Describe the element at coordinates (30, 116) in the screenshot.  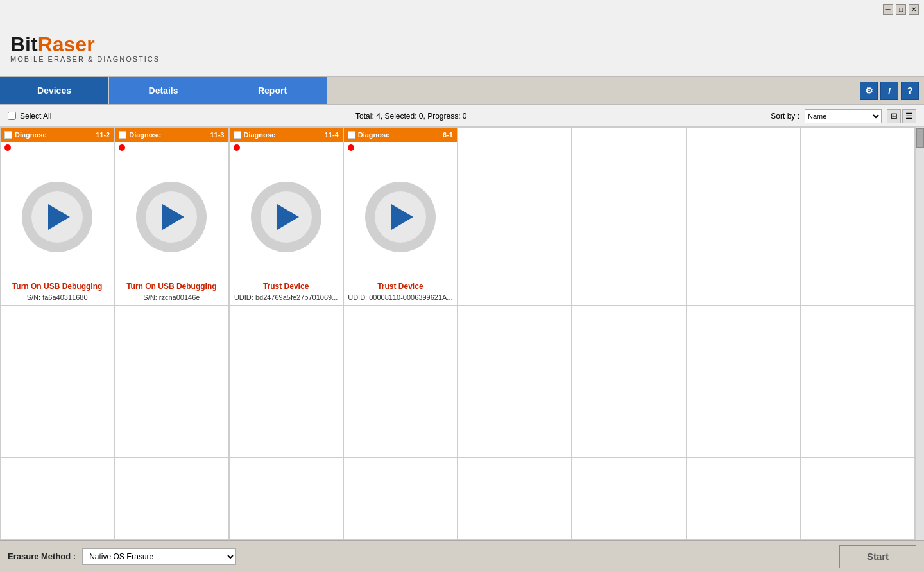
I see `toolbar-left: Select All` at that location.